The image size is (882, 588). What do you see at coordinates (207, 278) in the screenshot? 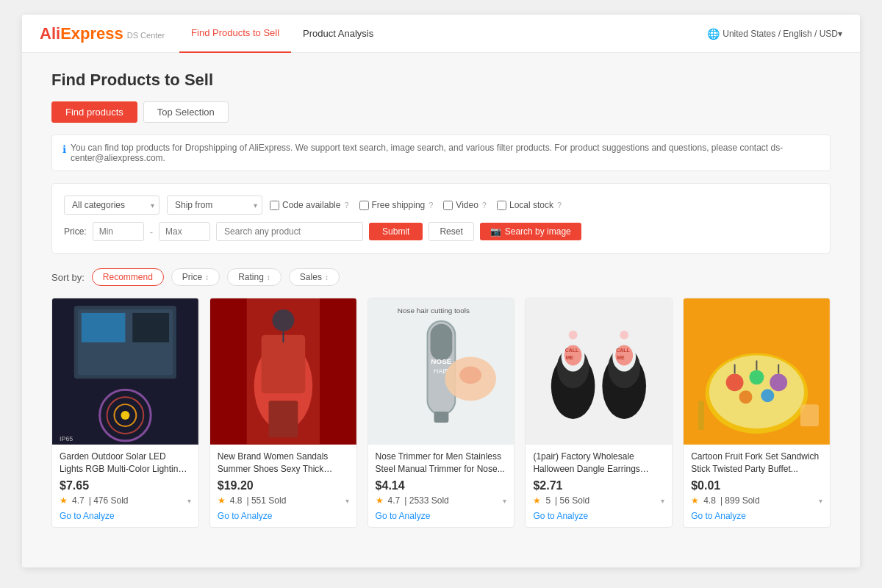
I see `sort-price-arrow-icon: ↕` at bounding box center [207, 278].